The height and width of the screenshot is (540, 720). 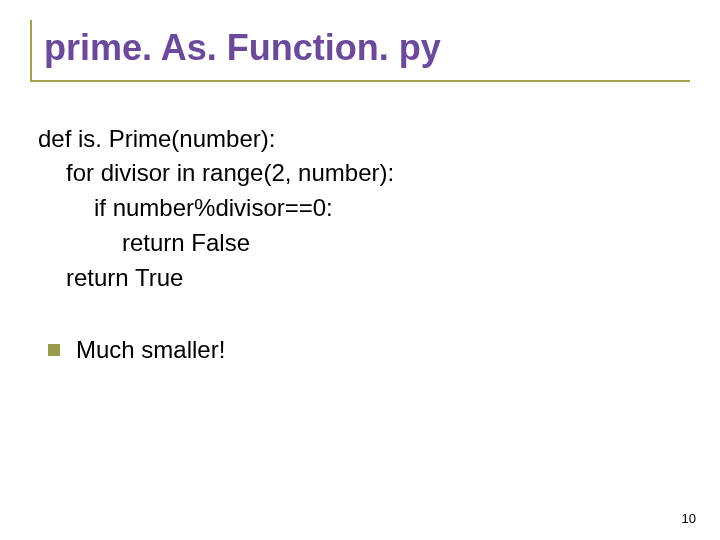 I want to click on code-line: for divisor in range(2, number):, so click(x=364, y=174).